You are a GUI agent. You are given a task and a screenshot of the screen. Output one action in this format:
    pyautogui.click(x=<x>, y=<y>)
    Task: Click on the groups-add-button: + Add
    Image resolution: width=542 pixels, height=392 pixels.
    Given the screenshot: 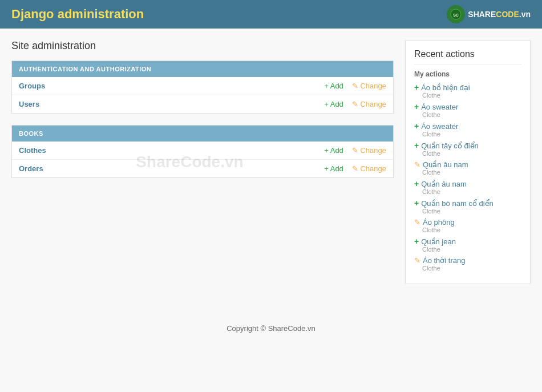 What is the action you would take?
    pyautogui.click(x=334, y=86)
    